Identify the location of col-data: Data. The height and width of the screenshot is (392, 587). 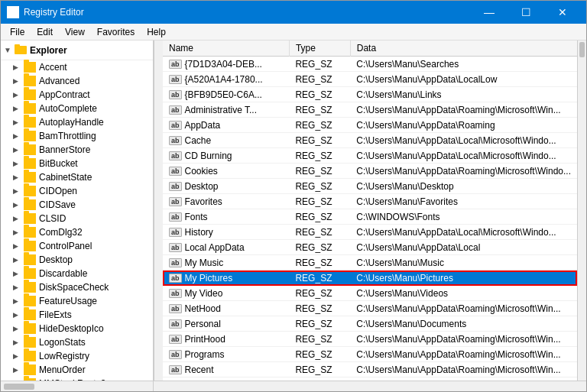
(463, 49).